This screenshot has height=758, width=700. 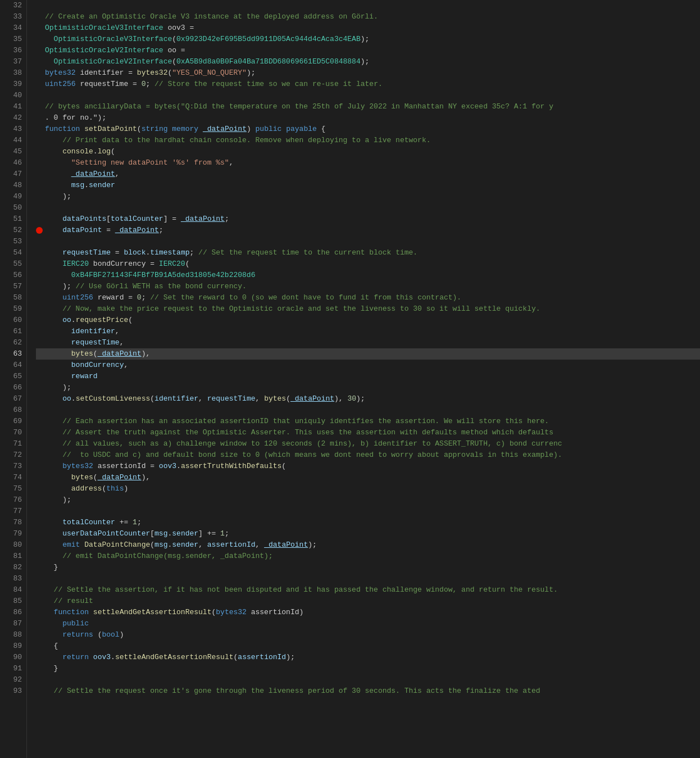 I want to click on tokens-48: msg.sender, so click(x=80, y=185).